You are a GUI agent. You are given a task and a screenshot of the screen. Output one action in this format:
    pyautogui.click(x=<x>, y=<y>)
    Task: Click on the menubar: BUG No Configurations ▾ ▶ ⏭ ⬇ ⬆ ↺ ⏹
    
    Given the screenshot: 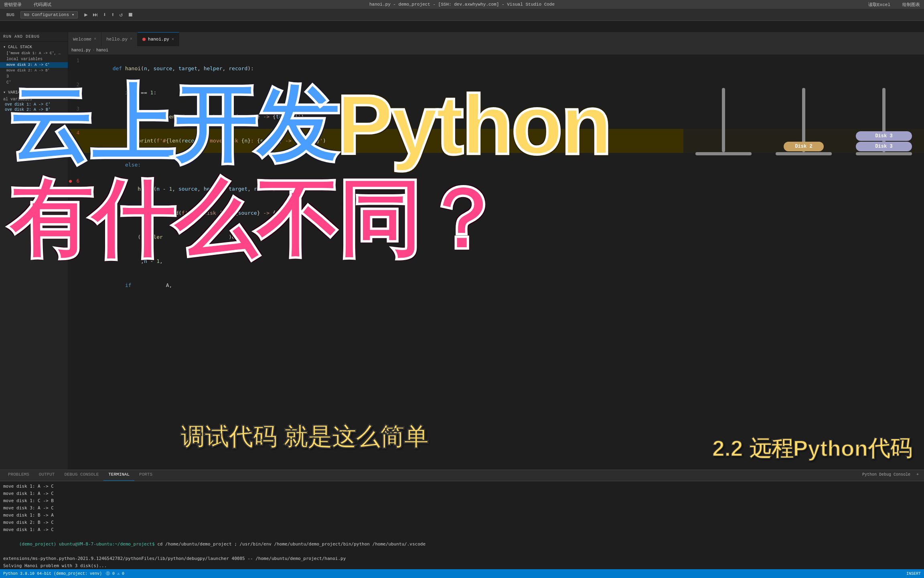 What is the action you would take?
    pyautogui.click(x=462, y=15)
    